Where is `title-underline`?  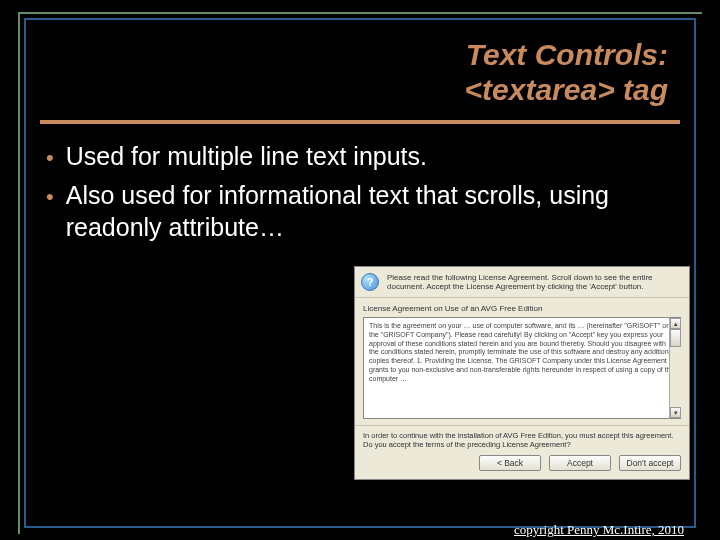
title-underline is located at coordinates (360, 122).